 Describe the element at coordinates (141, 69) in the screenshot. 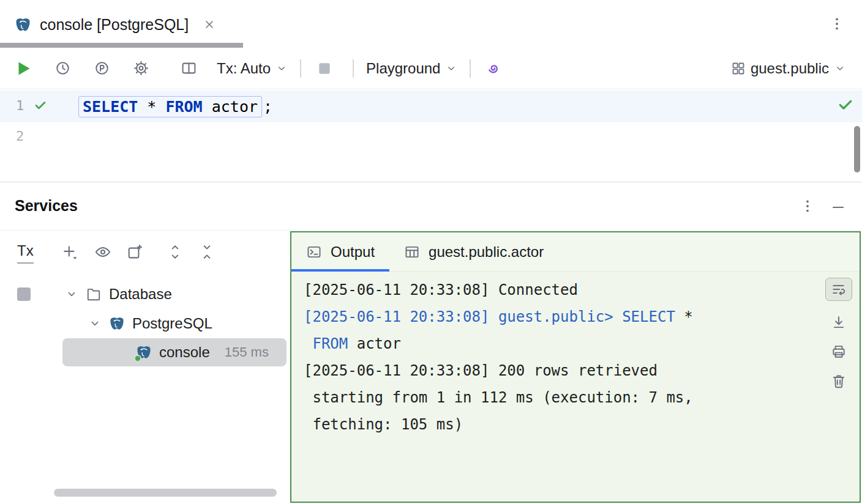

I see `settings-button` at that location.